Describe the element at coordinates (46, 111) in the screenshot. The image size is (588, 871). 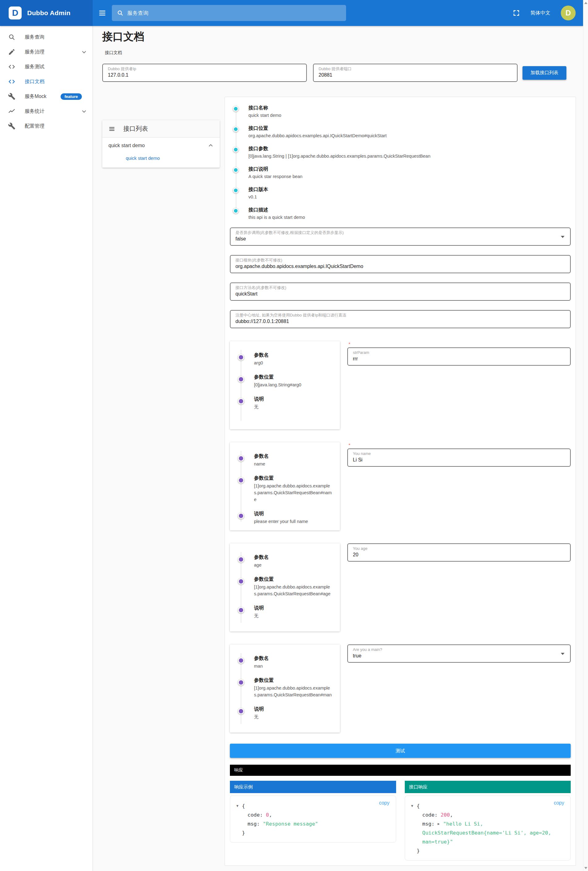
I see `sidebar-item-service-statistics: 服务统计` at that location.